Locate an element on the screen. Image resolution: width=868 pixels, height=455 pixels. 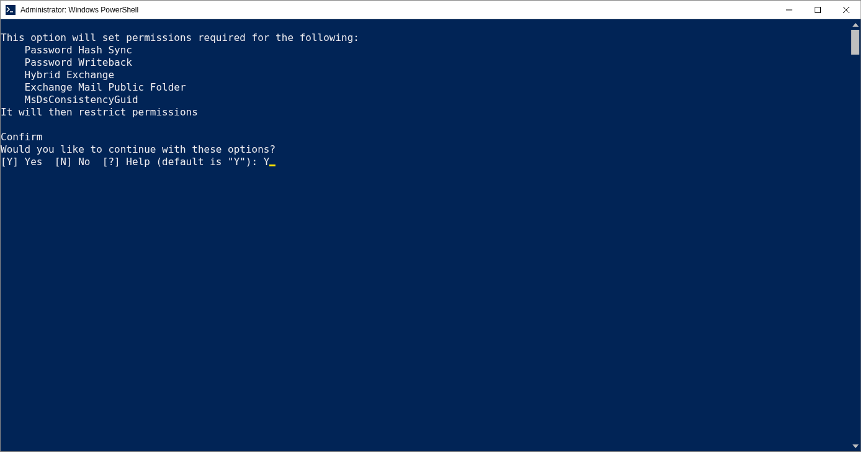
scrollbar is located at coordinates (855, 235).